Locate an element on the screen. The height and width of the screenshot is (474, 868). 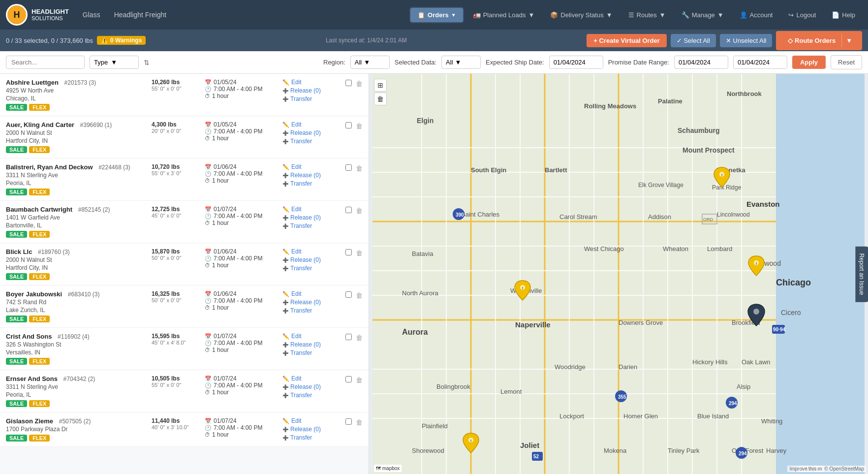
search-input is located at coordinates (45, 62).